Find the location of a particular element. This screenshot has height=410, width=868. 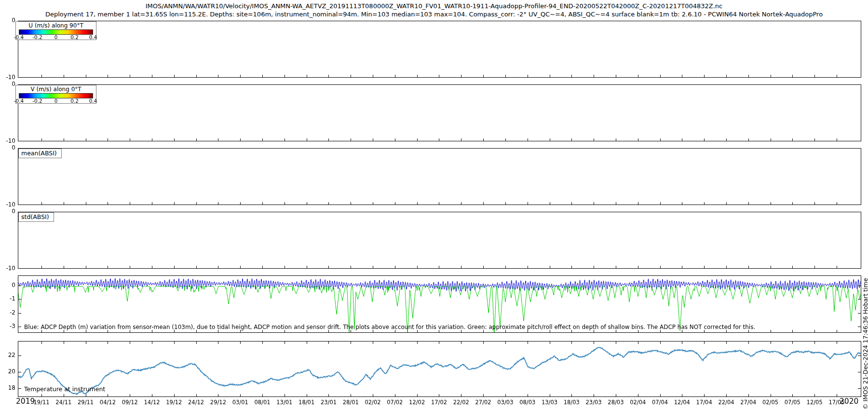

x-tick-label: 22/02 is located at coordinates (461, 402).